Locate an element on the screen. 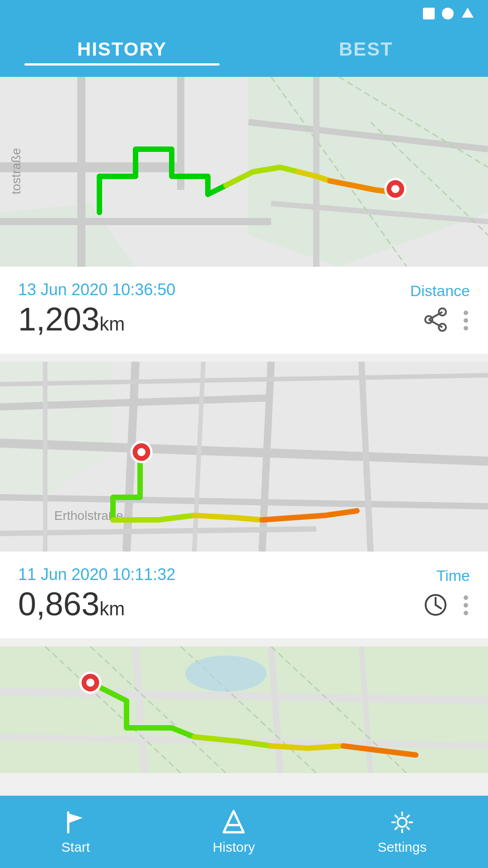 This screenshot has height=868, width=488. nav-history: History is located at coordinates (234, 832).